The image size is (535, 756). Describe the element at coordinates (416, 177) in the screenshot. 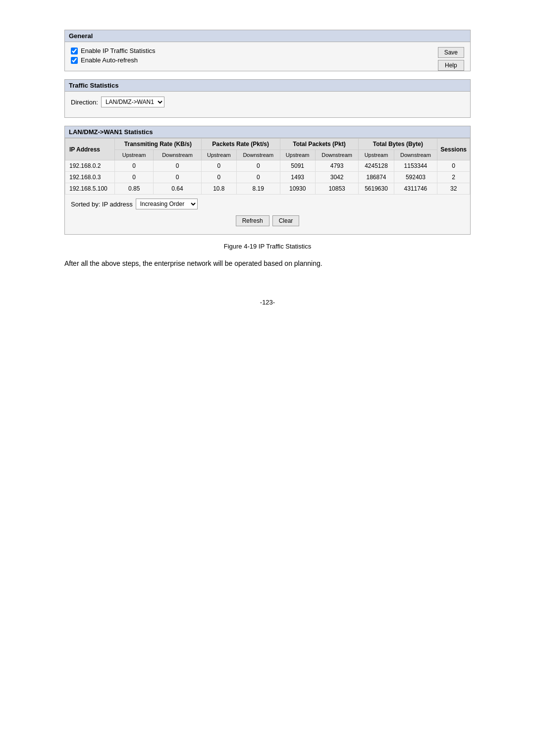

I see `cell-total-bytes-down: 592403` at that location.